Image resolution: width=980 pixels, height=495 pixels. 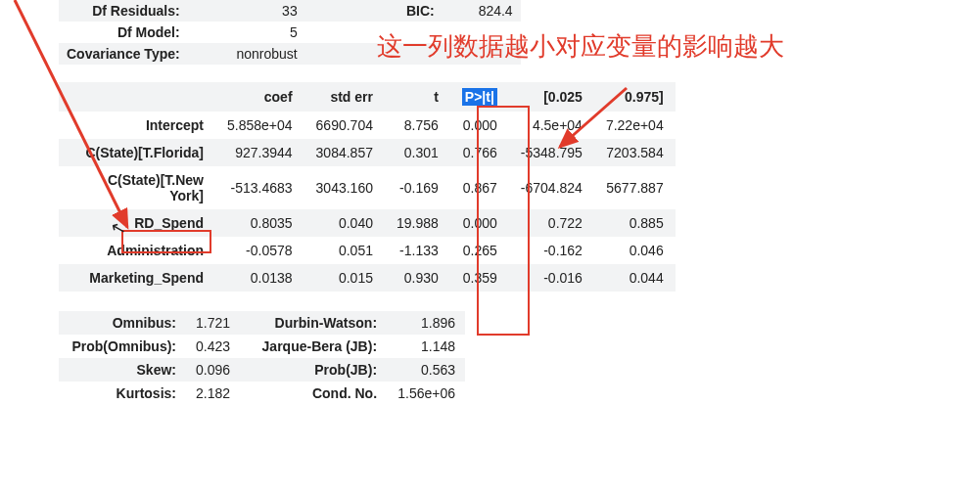 I want to click on label-df-model: Df Model:, so click(x=123, y=32).